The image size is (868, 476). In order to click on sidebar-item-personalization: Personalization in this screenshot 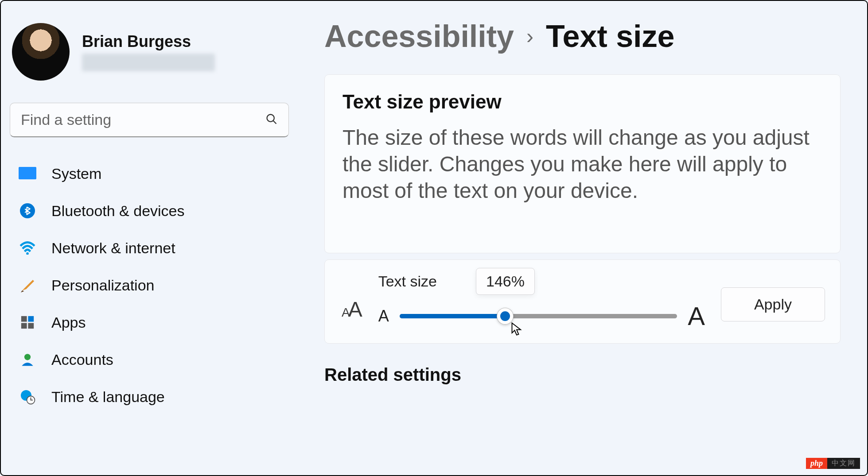, I will do `click(154, 285)`.